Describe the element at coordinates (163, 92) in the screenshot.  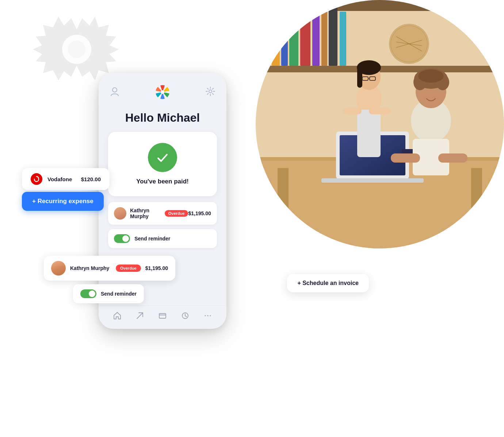
I see `app-logo` at that location.